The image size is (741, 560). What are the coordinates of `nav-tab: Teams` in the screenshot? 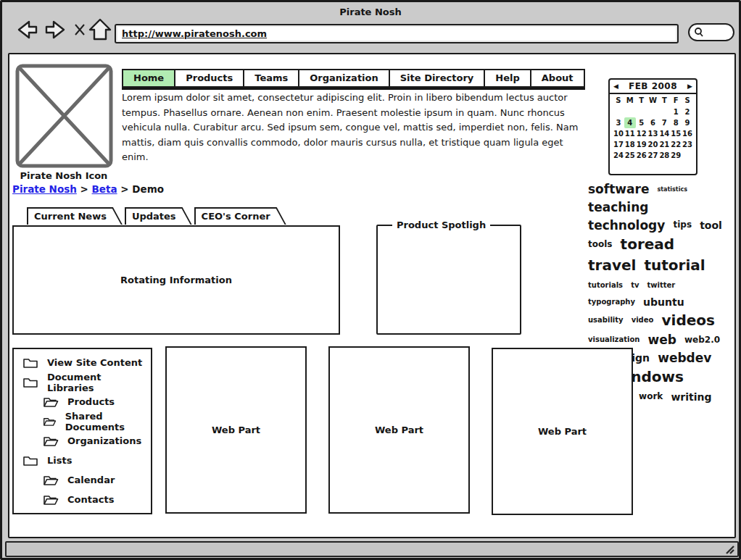 It's located at (271, 78).